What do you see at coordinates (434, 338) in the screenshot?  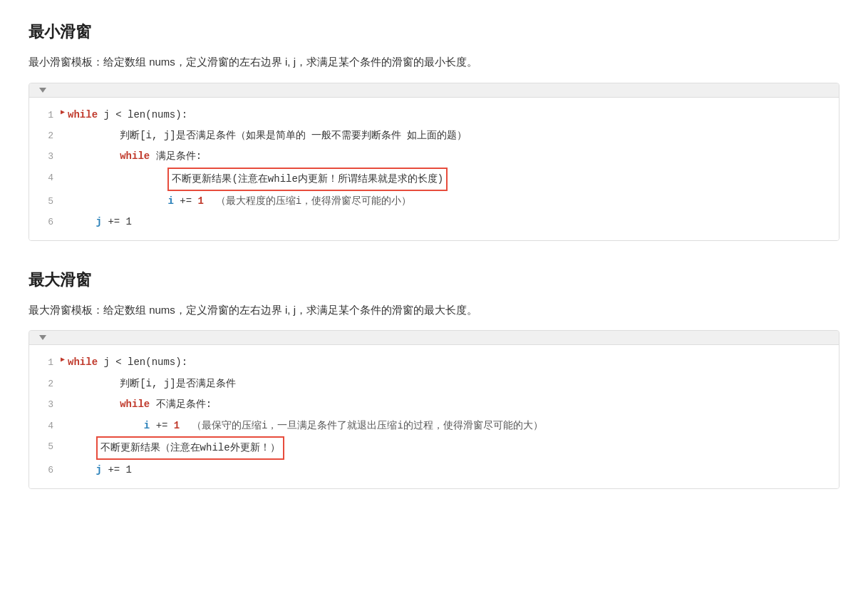 I see `max-window-collapse-bar` at bounding box center [434, 338].